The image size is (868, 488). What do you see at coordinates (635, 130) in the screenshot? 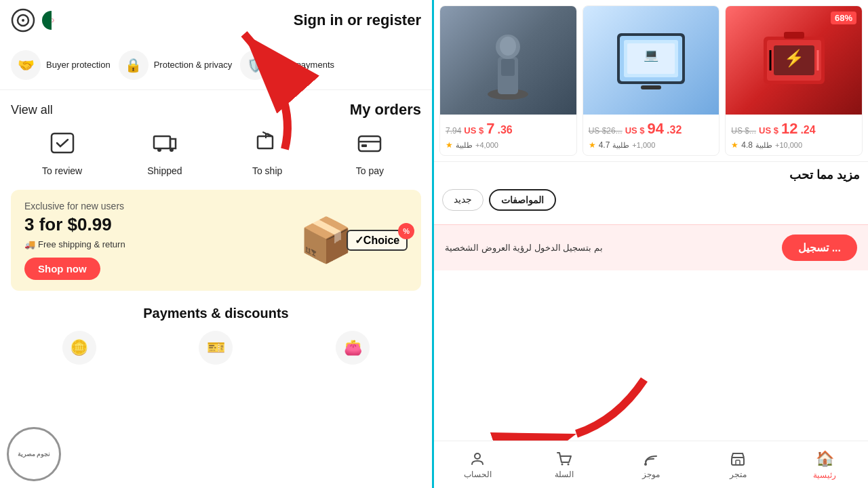
I see `currency-2: US $` at bounding box center [635, 130].